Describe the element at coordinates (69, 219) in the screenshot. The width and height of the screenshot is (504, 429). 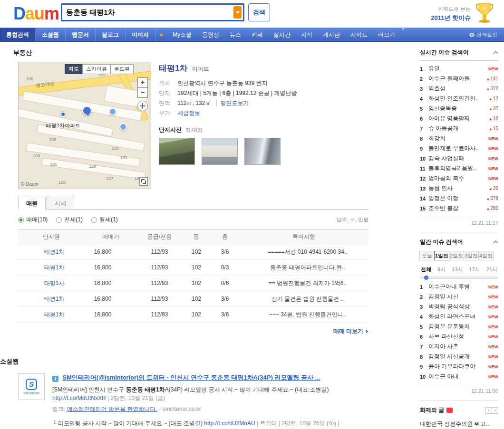
I see `trade-type-radio: 전세(1)` at that location.